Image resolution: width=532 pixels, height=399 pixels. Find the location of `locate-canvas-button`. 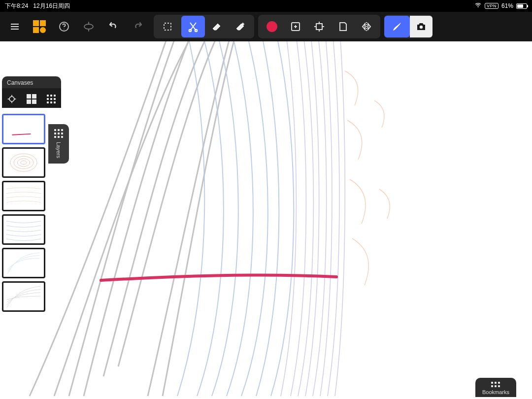

locate-canvas-button is located at coordinates (12, 99).